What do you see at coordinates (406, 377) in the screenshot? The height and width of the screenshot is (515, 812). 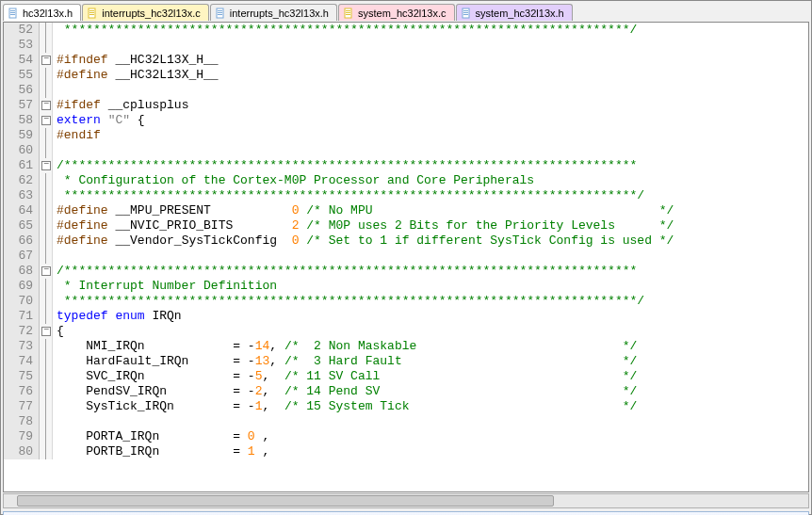 I see `code-line: 75 SVC_IRQn = -5, /* 11 SV Call */` at bounding box center [406, 377].